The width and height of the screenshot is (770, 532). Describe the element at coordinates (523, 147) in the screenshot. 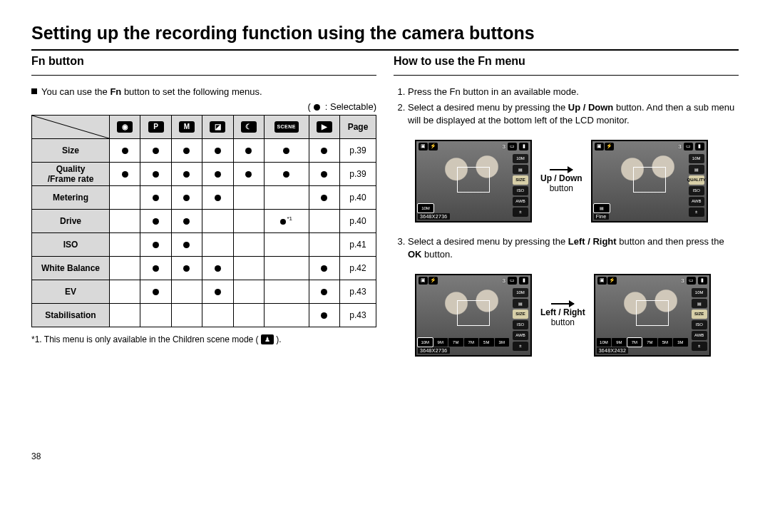

I see `battery-icon: ▮` at that location.